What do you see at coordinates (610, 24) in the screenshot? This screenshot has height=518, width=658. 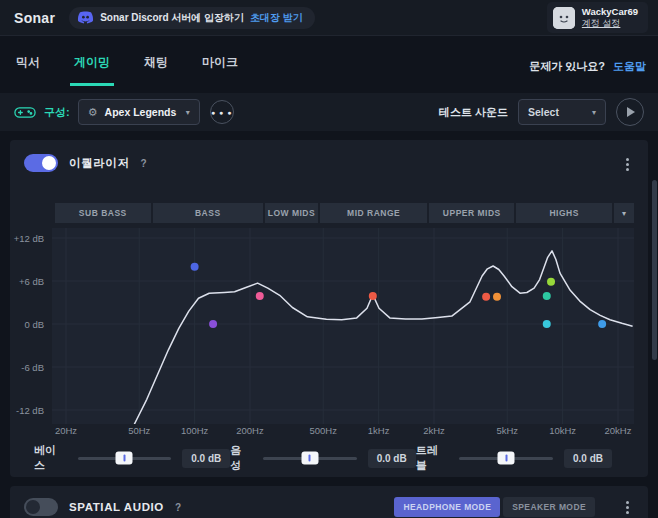 I see `account-settings-link: 계정 설정` at bounding box center [610, 24].